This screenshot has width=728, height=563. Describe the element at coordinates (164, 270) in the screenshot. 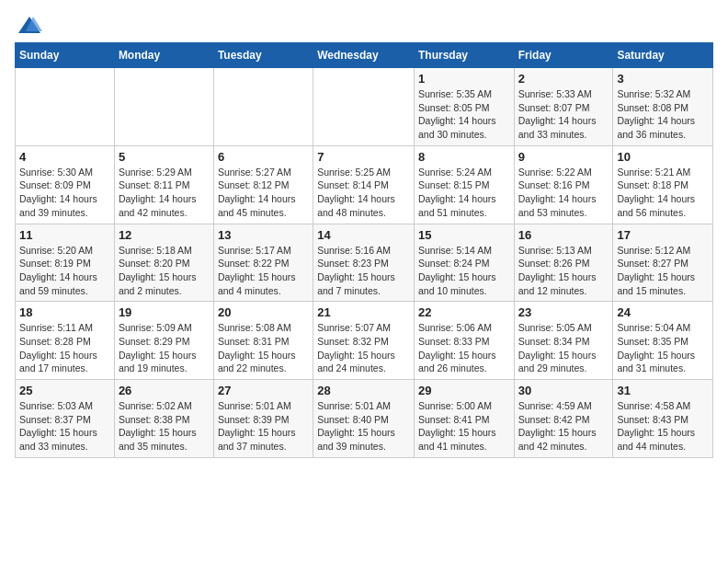

I see `day-info: Sunrise: 5:18 AM Sunset: 8:20 PM Dayligh…` at that location.